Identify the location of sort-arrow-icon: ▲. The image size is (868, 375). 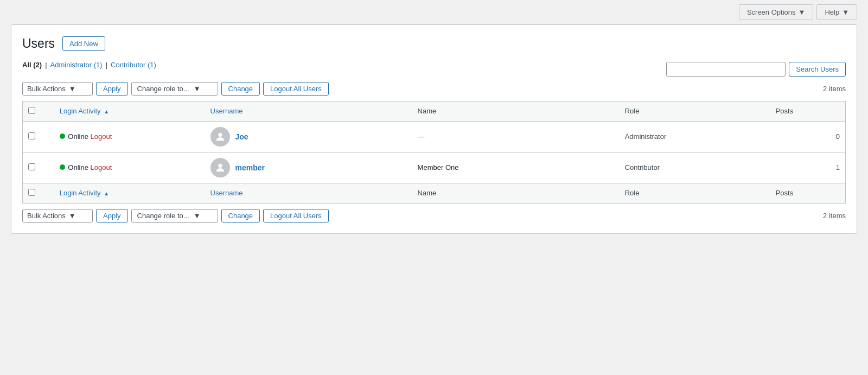
(106, 112).